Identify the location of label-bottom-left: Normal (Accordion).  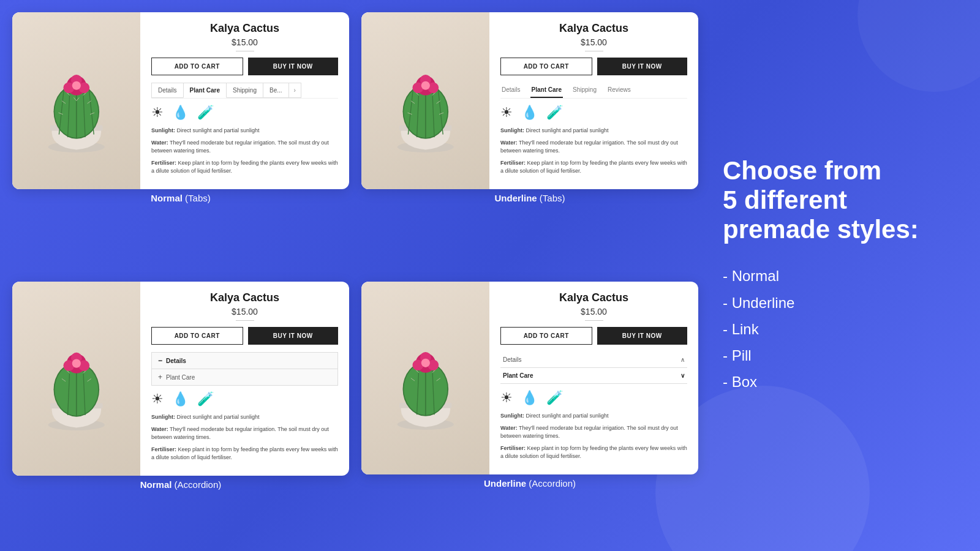
(181, 485).